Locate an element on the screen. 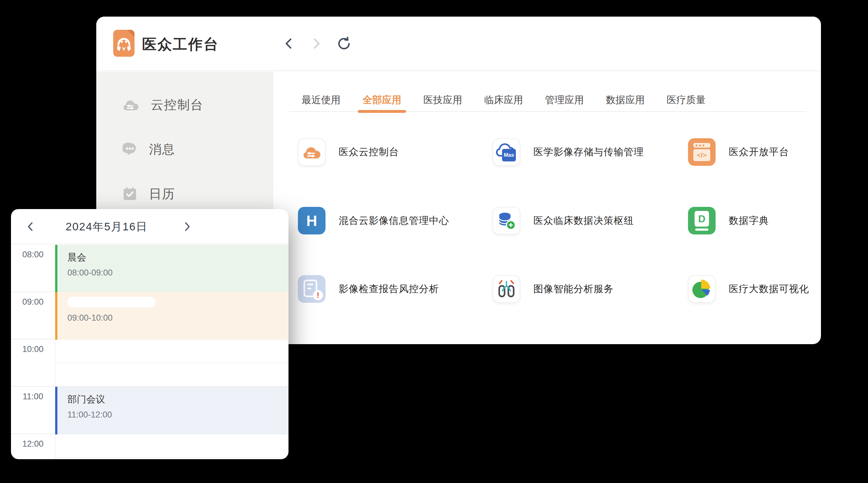 This screenshot has width=868, height=483. time-label: 08:00 is located at coordinates (33, 255).